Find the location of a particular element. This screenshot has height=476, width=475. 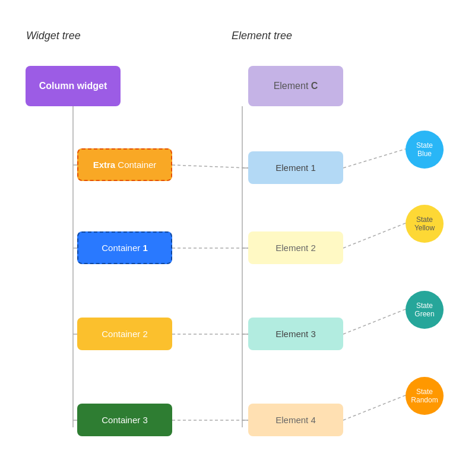

container-3-label: Container 3 is located at coordinates (125, 420).